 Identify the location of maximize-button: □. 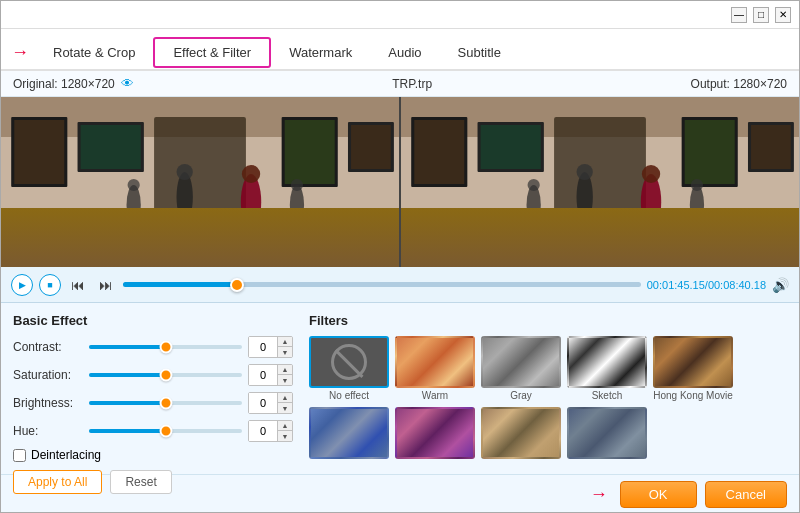
(761, 15).